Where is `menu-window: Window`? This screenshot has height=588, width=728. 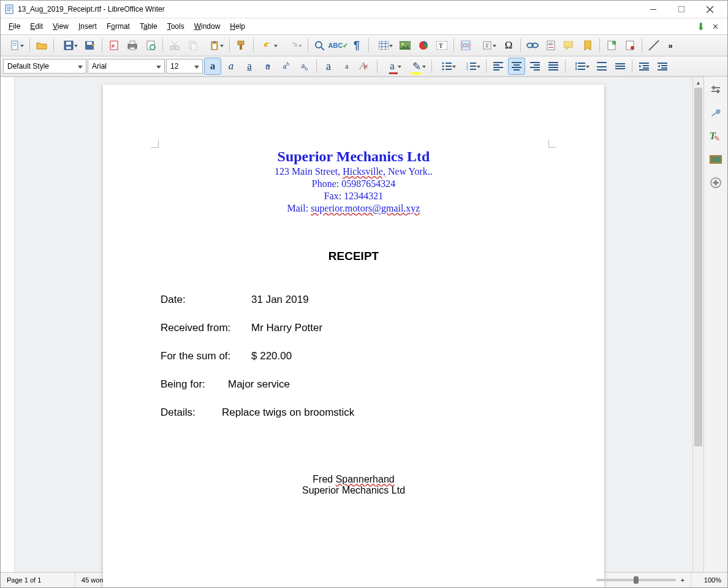 menu-window: Window is located at coordinates (207, 26).